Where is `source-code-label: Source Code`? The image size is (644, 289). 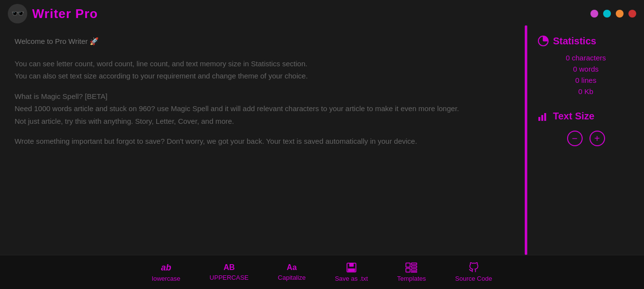 source-code-label: Source Code is located at coordinates (474, 279).